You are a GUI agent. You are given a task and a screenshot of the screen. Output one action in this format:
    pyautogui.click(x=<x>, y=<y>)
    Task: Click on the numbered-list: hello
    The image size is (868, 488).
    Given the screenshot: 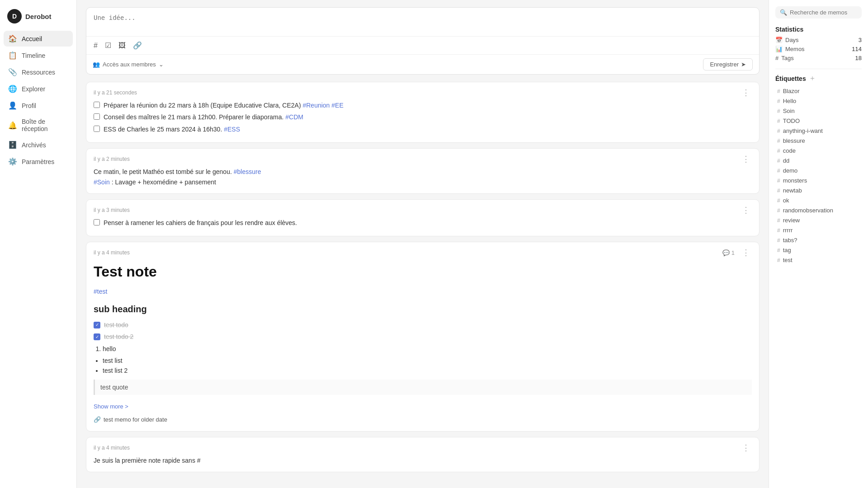 What is the action you would take?
    pyautogui.click(x=427, y=349)
    